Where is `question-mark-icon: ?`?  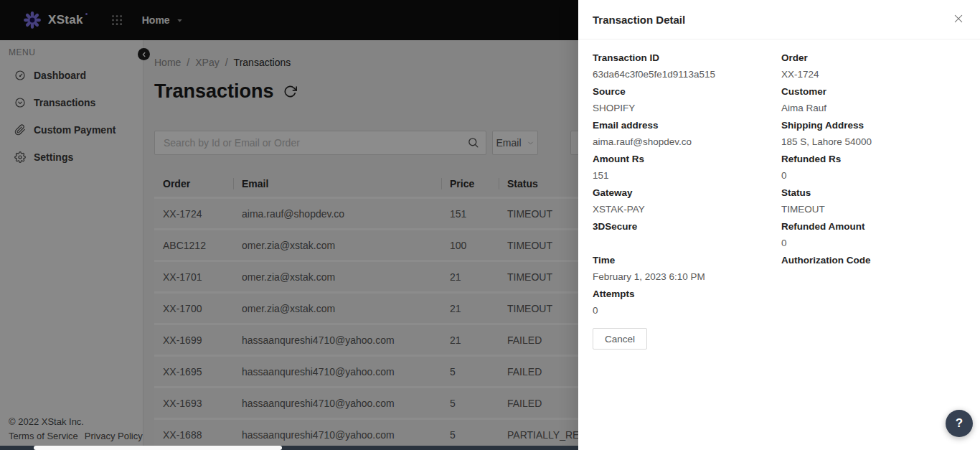 question-mark-icon: ? is located at coordinates (959, 423).